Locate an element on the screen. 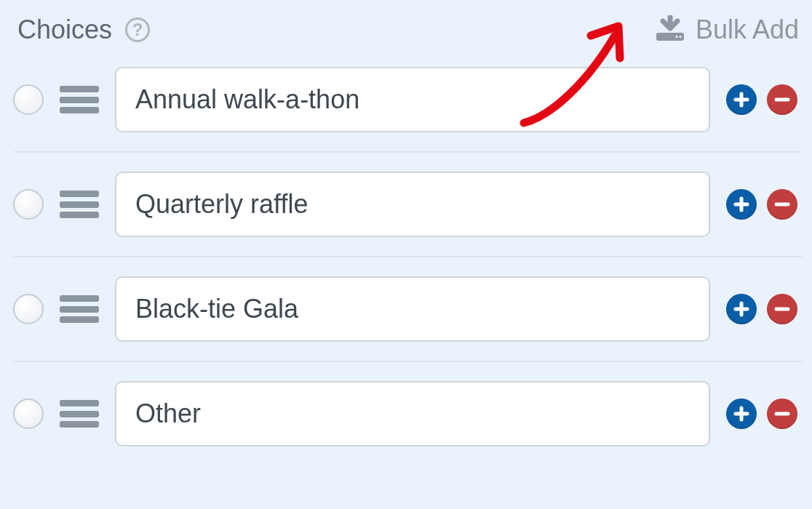 The width and height of the screenshot is (812, 509). help-symbol: ? is located at coordinates (138, 30).